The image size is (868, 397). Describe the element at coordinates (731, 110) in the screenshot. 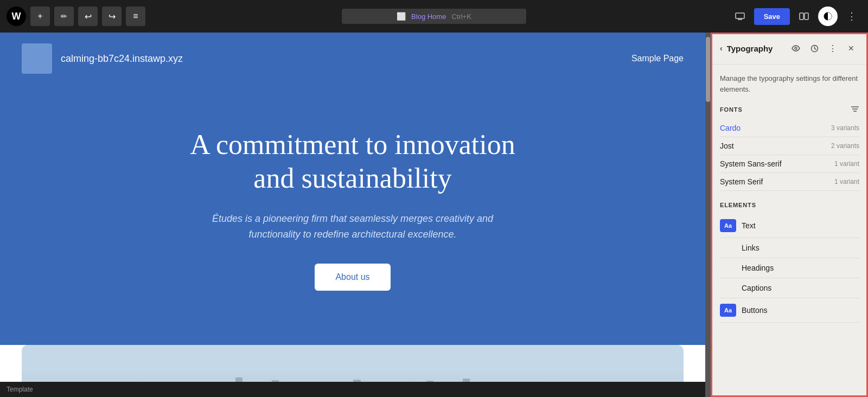

I see `fonts-label: FONTS` at that location.